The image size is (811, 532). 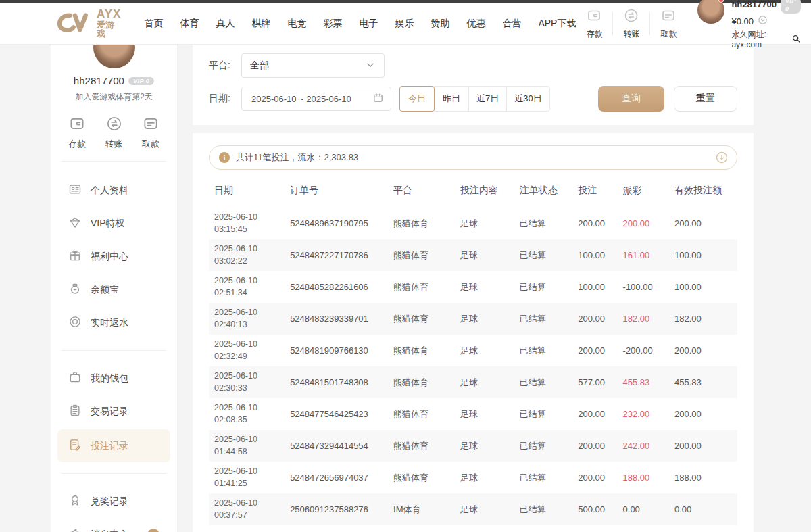 What do you see at coordinates (75, 257) in the screenshot?
I see `gift-icon` at bounding box center [75, 257].